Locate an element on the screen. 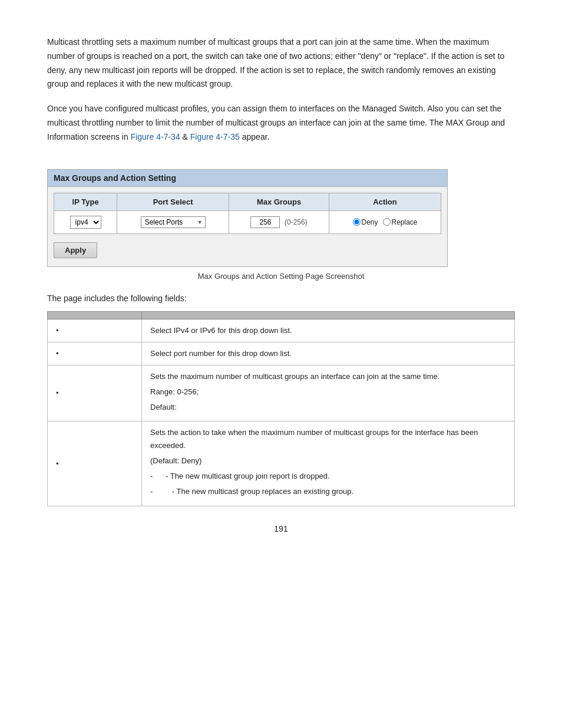 This screenshot has width=562, height=728. max-groups-cell: (0-256) is located at coordinates (279, 222).